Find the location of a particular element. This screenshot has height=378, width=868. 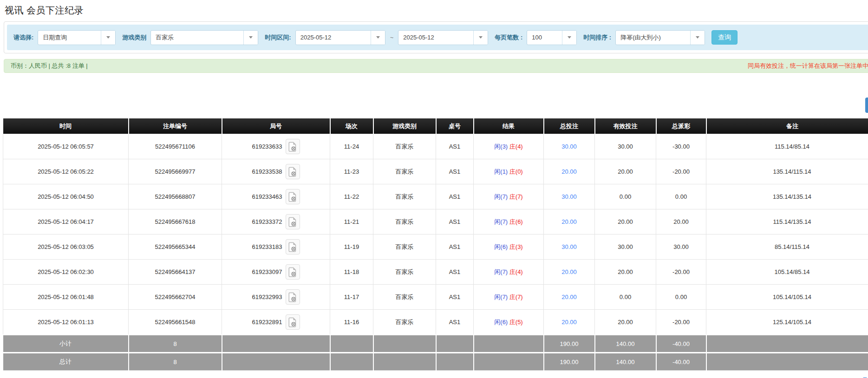

date-from-value: 2025-05-12 is located at coordinates (333, 38).